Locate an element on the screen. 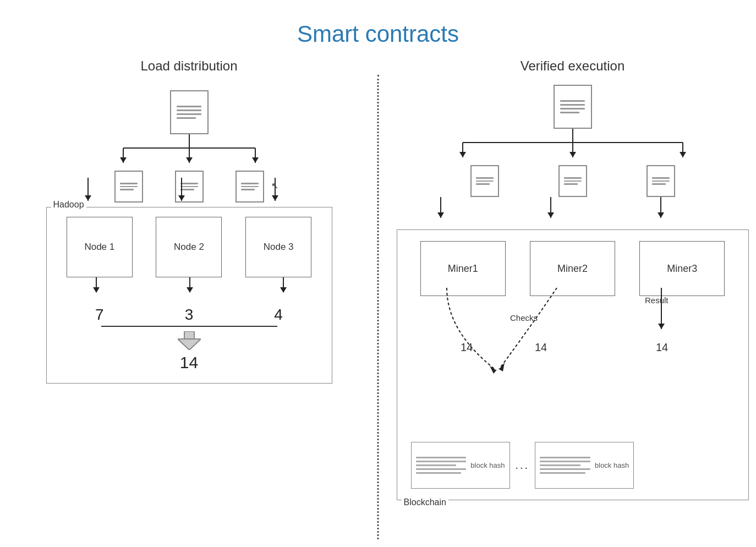 The image size is (756, 547). block-hash-2: block hash is located at coordinates (584, 466).